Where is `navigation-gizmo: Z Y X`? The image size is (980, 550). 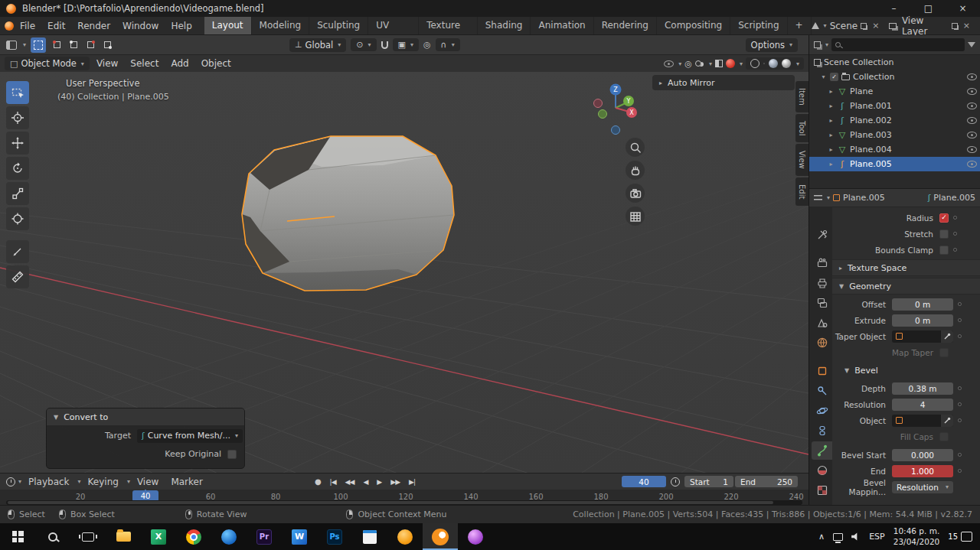 navigation-gizmo: Z Y X is located at coordinates (616, 108).